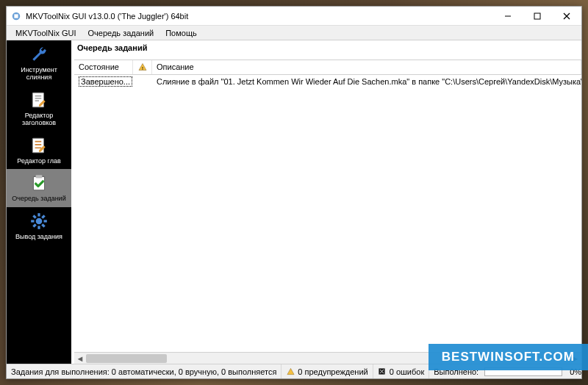 The height and width of the screenshot is (385, 588). What do you see at coordinates (328, 82) in the screenshot?
I see `job-row: Завершено... Слияние в файл "01. Jetzt K…` at bounding box center [328, 82].